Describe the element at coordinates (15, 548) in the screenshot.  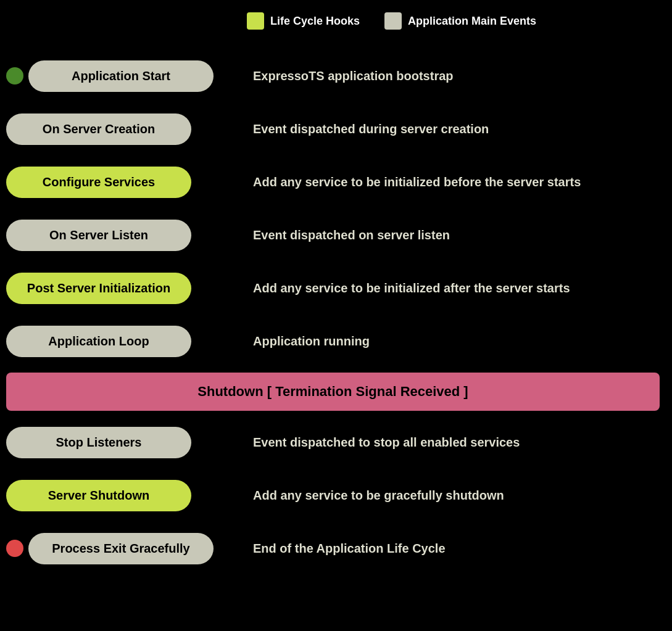
I see `red-dot-icon` at that location.